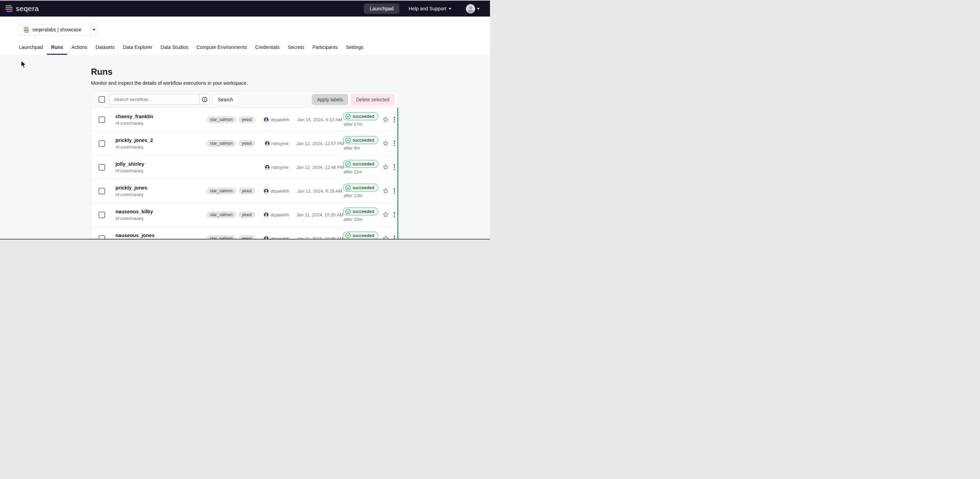 The width and height of the screenshot is (980, 479). What do you see at coordinates (105, 49) in the screenshot?
I see `tab-datasets: Datasets` at bounding box center [105, 49].